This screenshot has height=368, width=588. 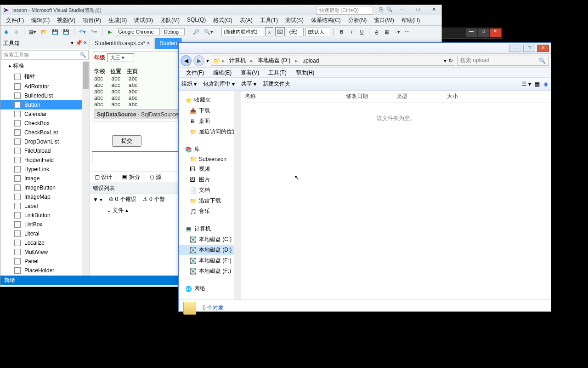 What do you see at coordinates (483, 33) in the screenshot?
I see `peek-maximize: □` at bounding box center [483, 33].